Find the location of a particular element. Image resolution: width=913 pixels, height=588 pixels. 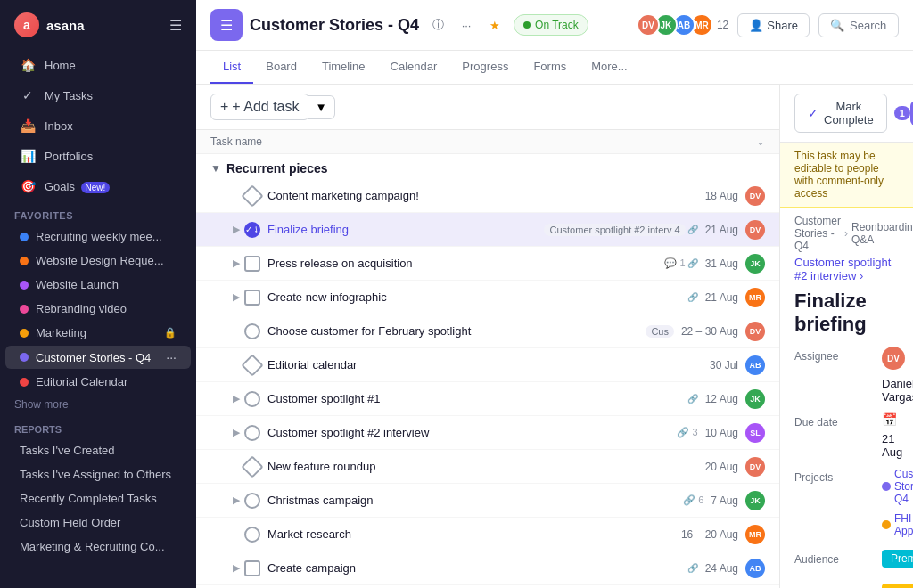

col-sort-icon: ⌄ is located at coordinates (761, 142).